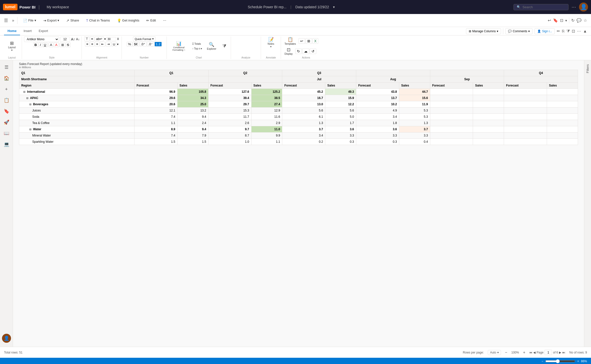 This screenshot has height=364, width=591. Describe the element at coordinates (519, 31) in the screenshot. I see `comments-button: 💬 Comments ▾` at that location.